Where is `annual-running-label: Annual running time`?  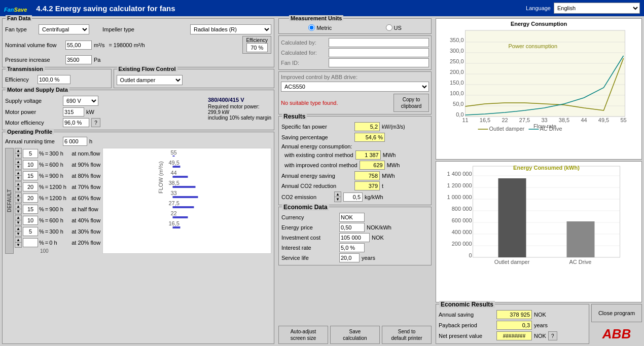 annual-running-label: Annual running time is located at coordinates (33, 141).